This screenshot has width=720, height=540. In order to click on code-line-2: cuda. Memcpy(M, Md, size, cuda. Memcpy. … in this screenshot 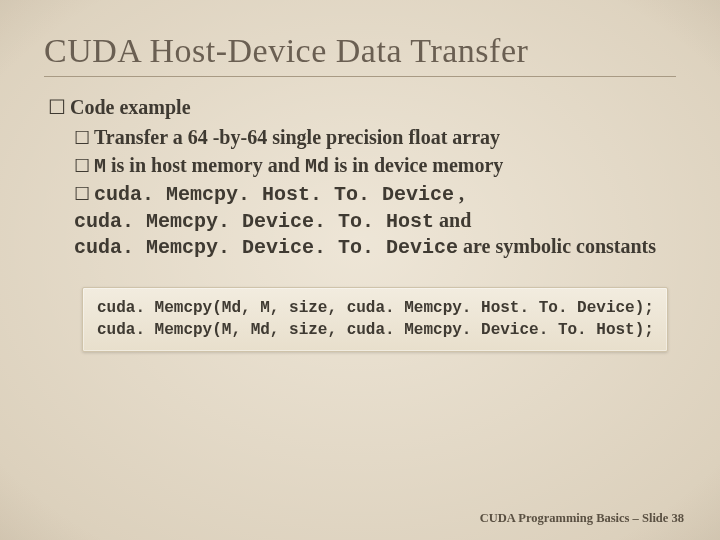, I will do `click(376, 330)`.